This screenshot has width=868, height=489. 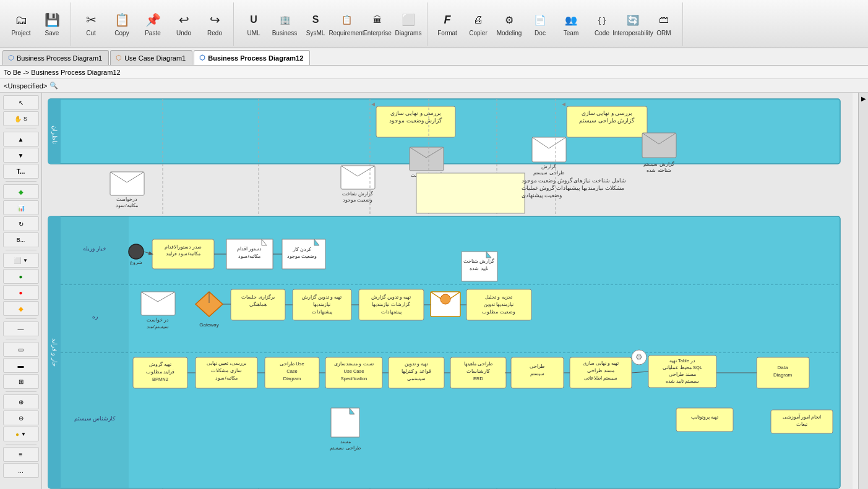 I want to click on format-button: F Format, so click(x=447, y=24).